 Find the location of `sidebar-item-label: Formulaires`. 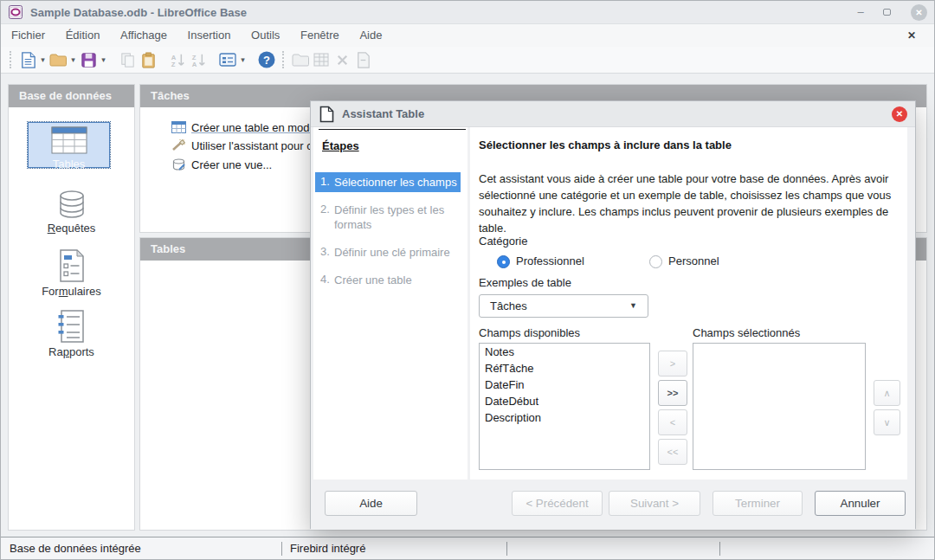

sidebar-item-label: Formulaires is located at coordinates (71, 291).